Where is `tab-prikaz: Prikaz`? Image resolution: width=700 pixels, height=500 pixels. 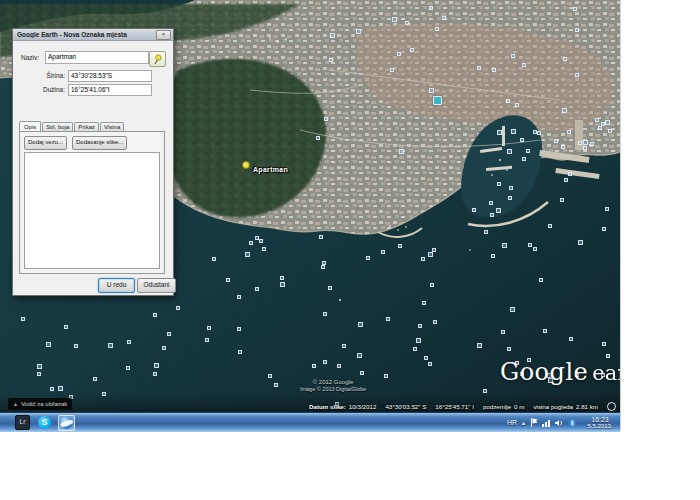 tab-prikaz: Prikaz is located at coordinates (86, 126).